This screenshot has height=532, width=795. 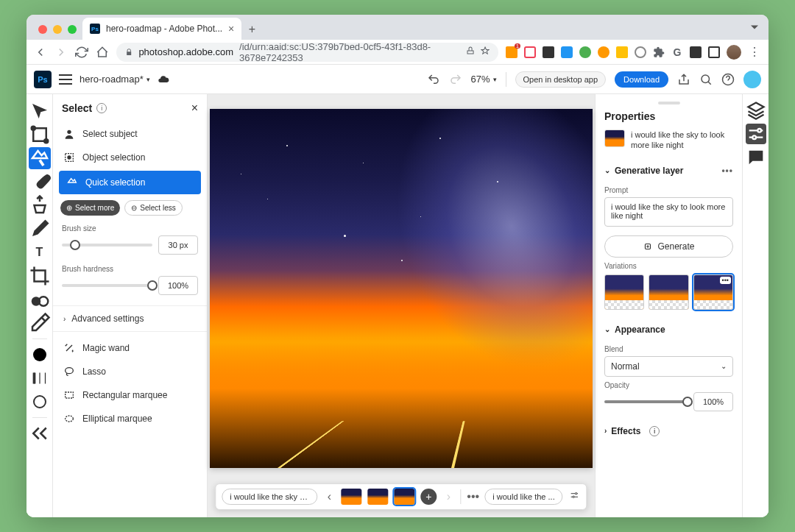 What do you see at coordinates (668, 330) in the screenshot?
I see `appearance-section: ⌄ Appearance` at bounding box center [668, 330].